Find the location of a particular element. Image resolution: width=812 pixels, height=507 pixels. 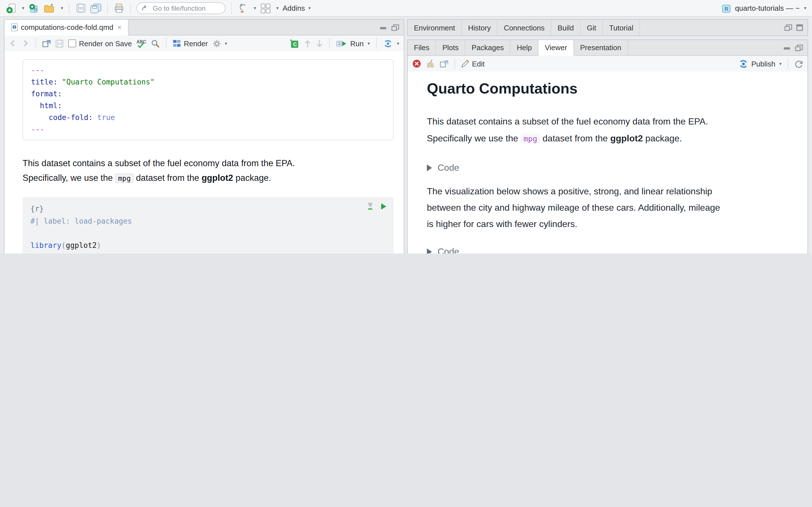

doc-title: Quarto Computations is located at coordinates (617, 89).